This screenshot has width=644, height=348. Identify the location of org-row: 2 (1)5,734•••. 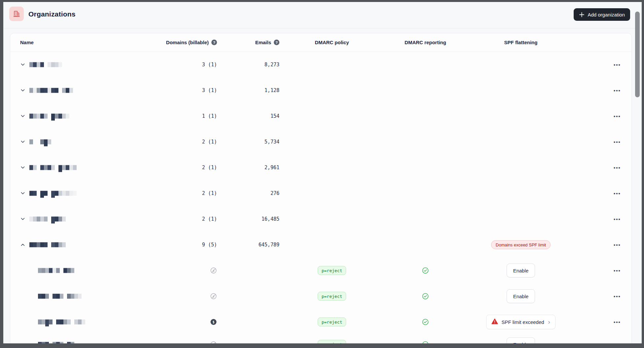
(321, 142).